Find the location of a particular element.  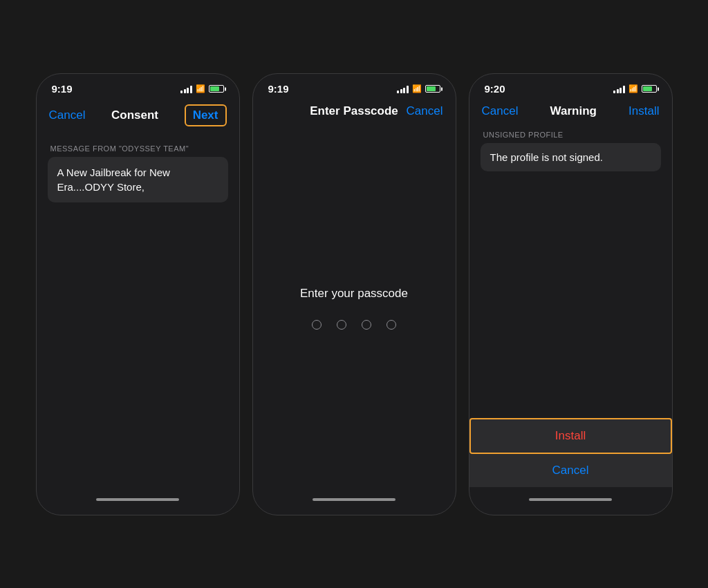

time-3: 9:20 is located at coordinates (495, 88).